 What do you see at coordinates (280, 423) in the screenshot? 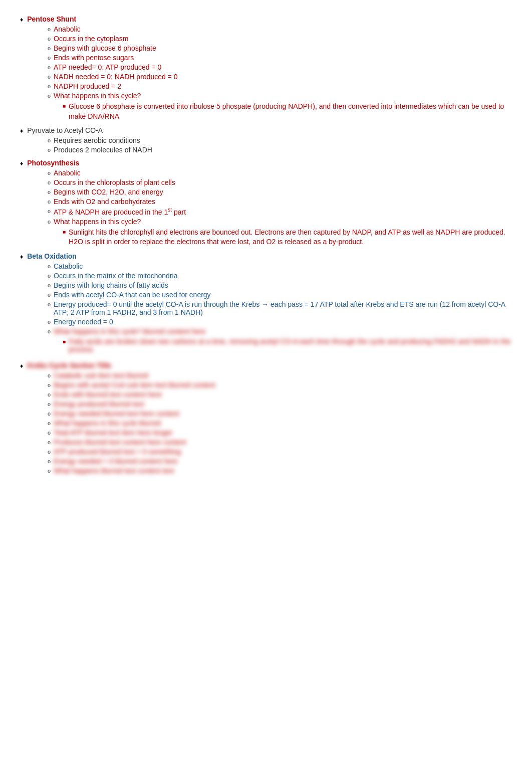
I see `list-item-blurred: o What happens in this cycle blurred` at bounding box center [280, 423].